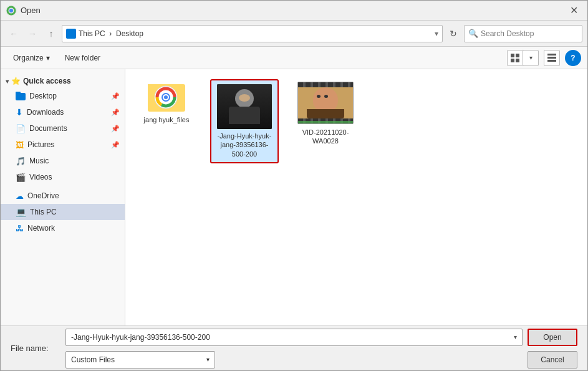 The image size is (588, 371). I want to click on sidebar-item-downloads: ⬇ Downloads 📌, so click(62, 112).